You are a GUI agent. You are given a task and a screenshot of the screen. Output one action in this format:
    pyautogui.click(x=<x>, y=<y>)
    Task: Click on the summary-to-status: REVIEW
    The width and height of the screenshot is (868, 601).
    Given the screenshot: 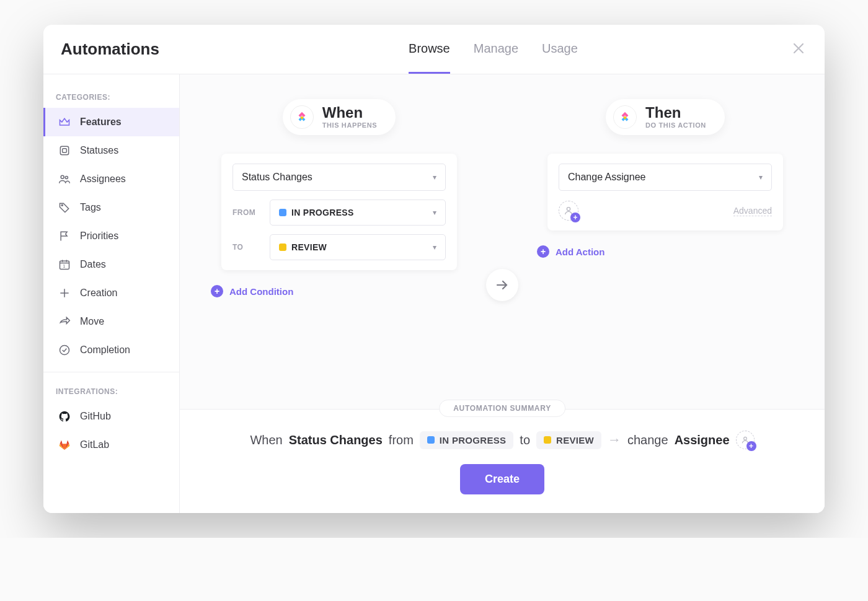 What is the action you would take?
    pyautogui.click(x=575, y=440)
    